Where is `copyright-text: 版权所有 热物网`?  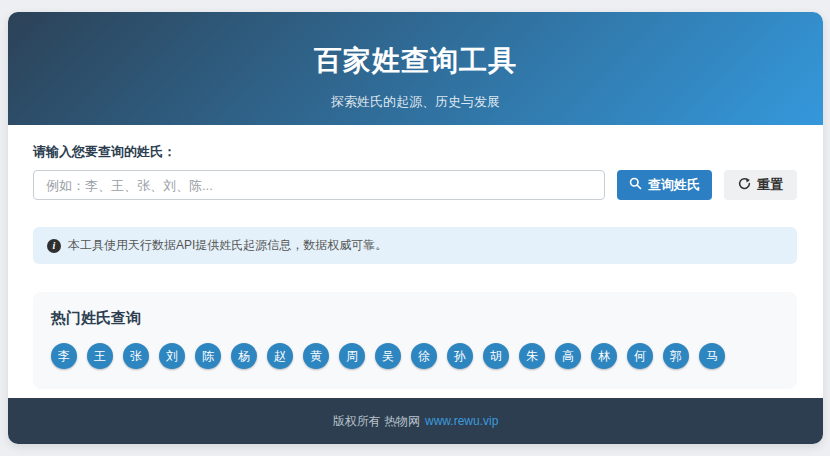 copyright-text: 版权所有 热物网 is located at coordinates (376, 422).